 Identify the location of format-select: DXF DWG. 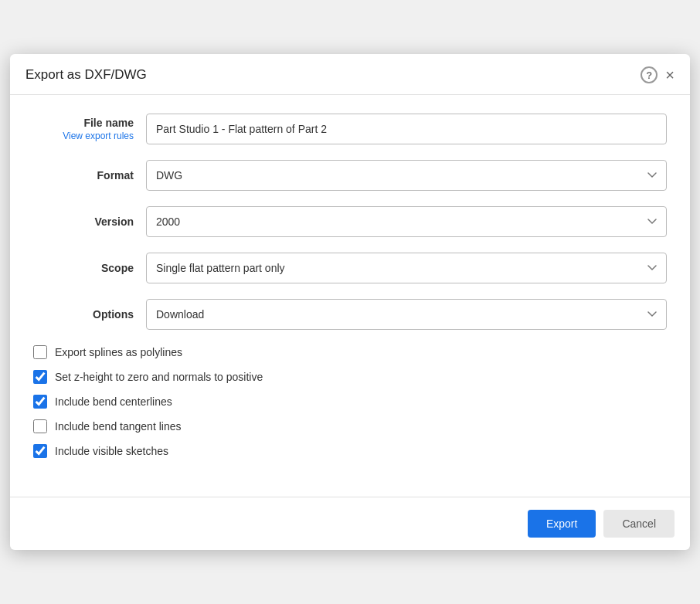
(406, 175).